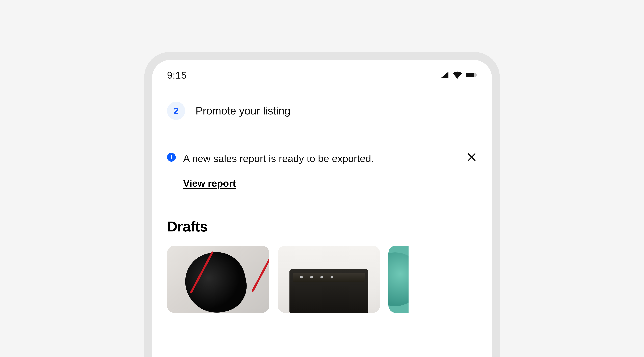  I want to click on alert-body: A new sales report is ready to be export…, so click(321, 170).